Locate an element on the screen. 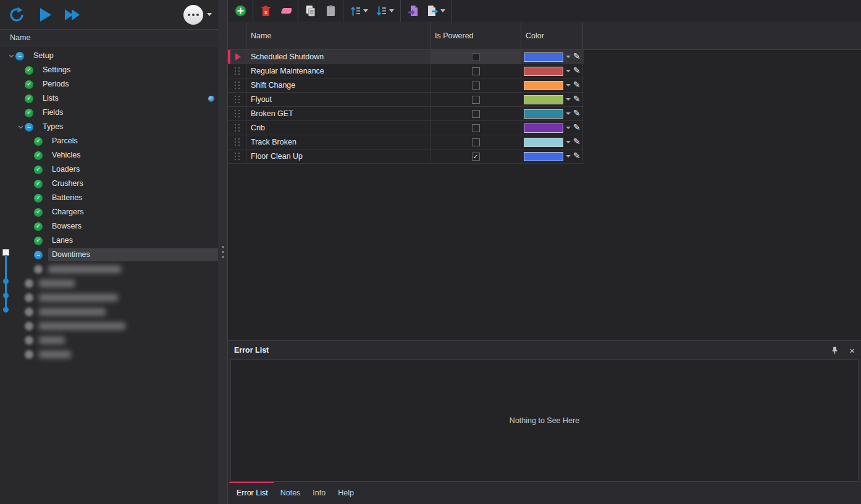 The image size is (861, 504). add-button is located at coordinates (240, 11).